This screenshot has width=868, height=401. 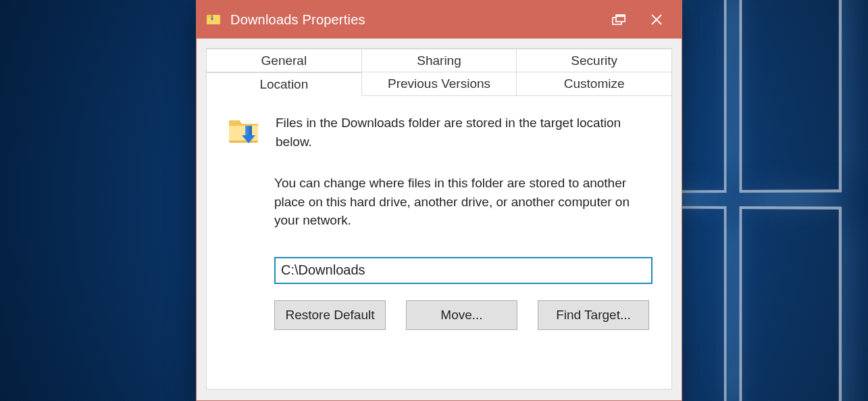 I want to click on tab-location: Location, so click(x=284, y=84).